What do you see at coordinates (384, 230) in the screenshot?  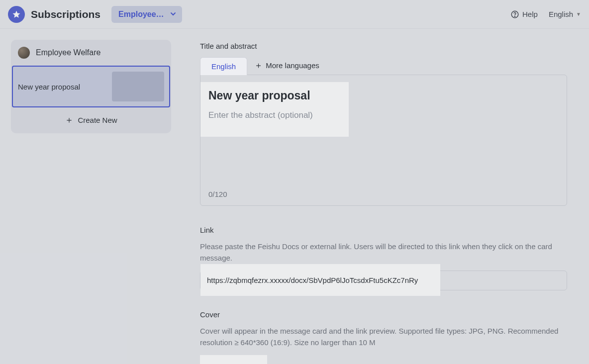 I see `link-label: Link` at bounding box center [384, 230].